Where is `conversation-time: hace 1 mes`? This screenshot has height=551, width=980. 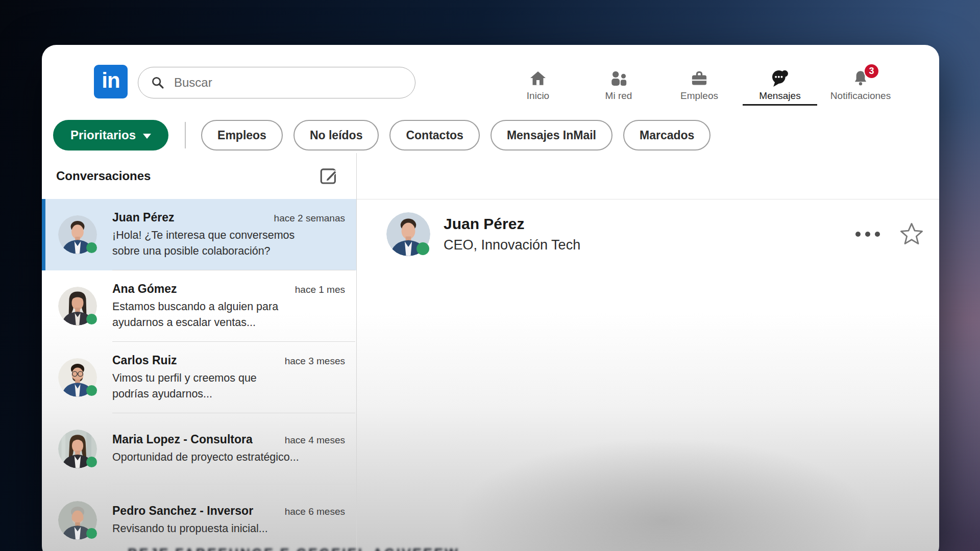
conversation-time: hace 1 mes is located at coordinates (320, 290).